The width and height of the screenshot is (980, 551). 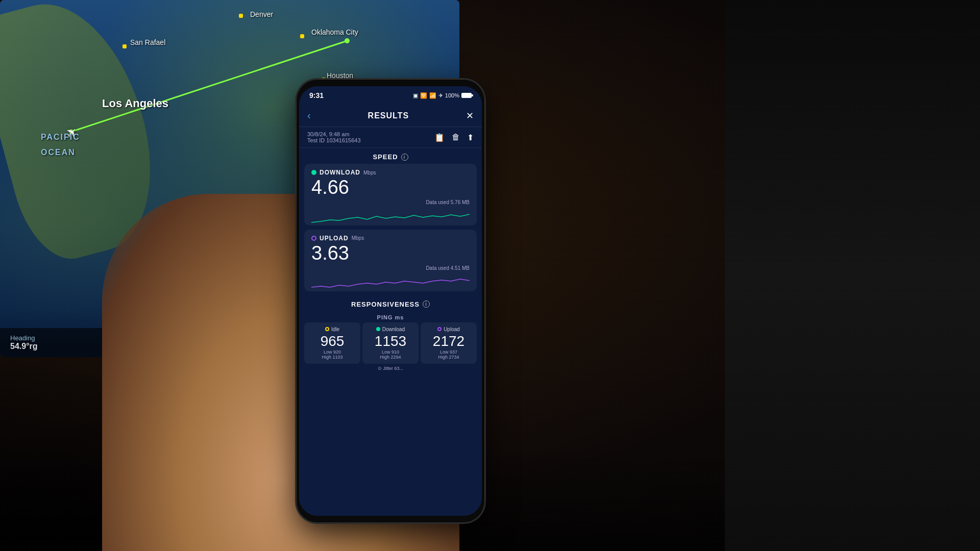 I want to click on download-chart, so click(x=390, y=216).